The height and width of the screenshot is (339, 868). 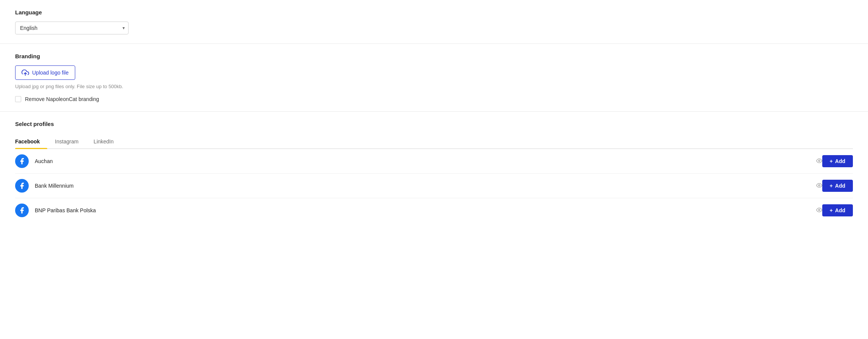 What do you see at coordinates (426, 161) in the screenshot?
I see `profile-name-eye-row: Auchan` at bounding box center [426, 161].